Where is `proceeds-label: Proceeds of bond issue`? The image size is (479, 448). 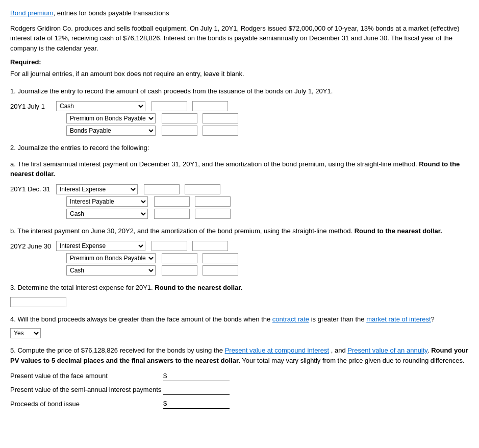 proceeds-label: Proceeds of bond issue is located at coordinates (87, 404).